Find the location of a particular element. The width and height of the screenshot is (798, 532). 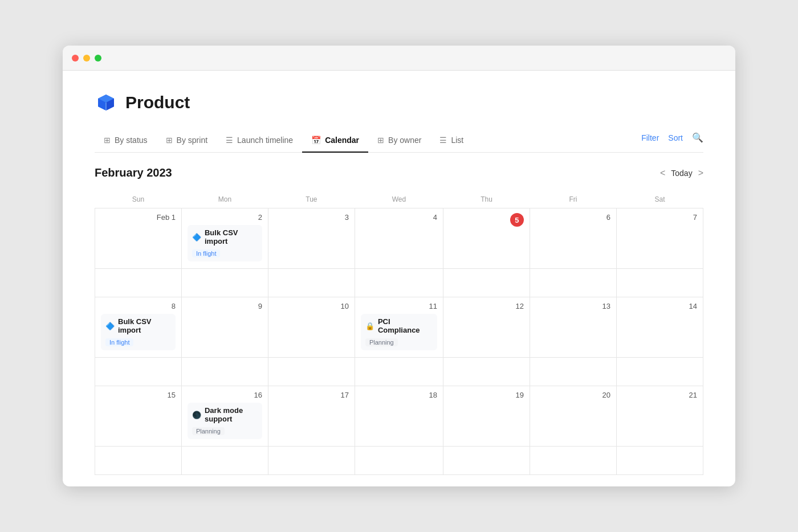

day-cell-5: 5 is located at coordinates (487, 239).